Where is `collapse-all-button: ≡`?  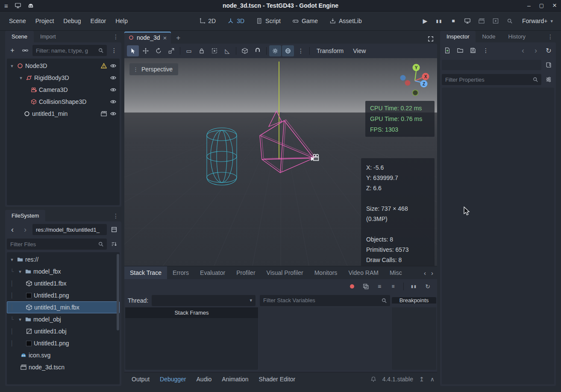 collapse-all-button: ≡ is located at coordinates (393, 286).